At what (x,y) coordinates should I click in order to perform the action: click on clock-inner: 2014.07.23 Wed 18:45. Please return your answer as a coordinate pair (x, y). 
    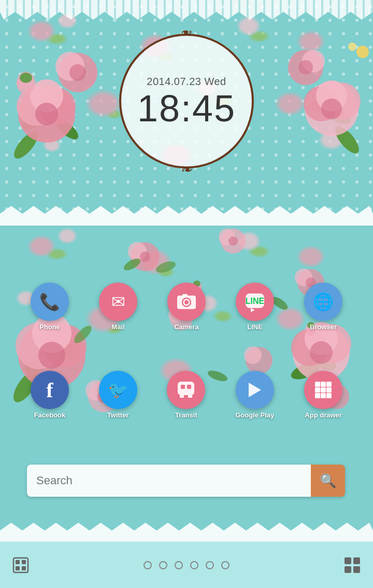
    Looking at the image, I should click on (187, 102).